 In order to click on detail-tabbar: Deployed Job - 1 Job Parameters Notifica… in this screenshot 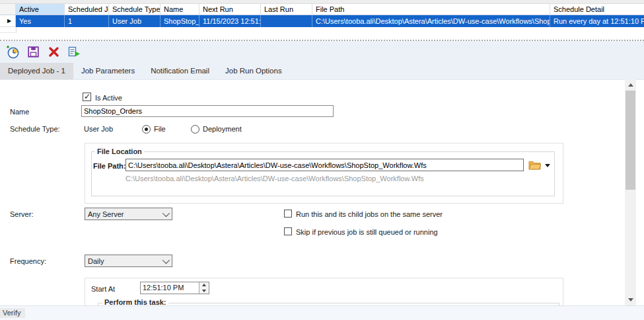, I will do `click(322, 71)`.